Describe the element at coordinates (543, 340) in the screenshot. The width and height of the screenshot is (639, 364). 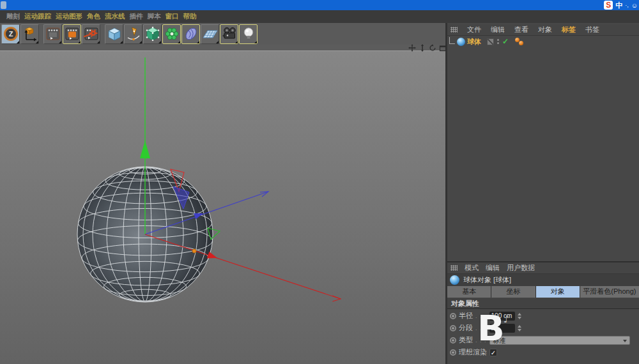
I see `type-row: 类型 . . . 标准` at that location.